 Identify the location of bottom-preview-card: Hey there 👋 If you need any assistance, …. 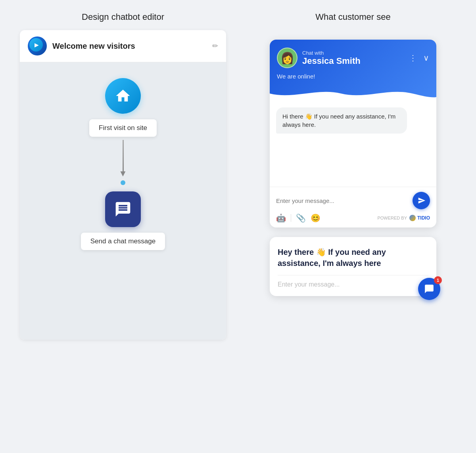
(353, 266).